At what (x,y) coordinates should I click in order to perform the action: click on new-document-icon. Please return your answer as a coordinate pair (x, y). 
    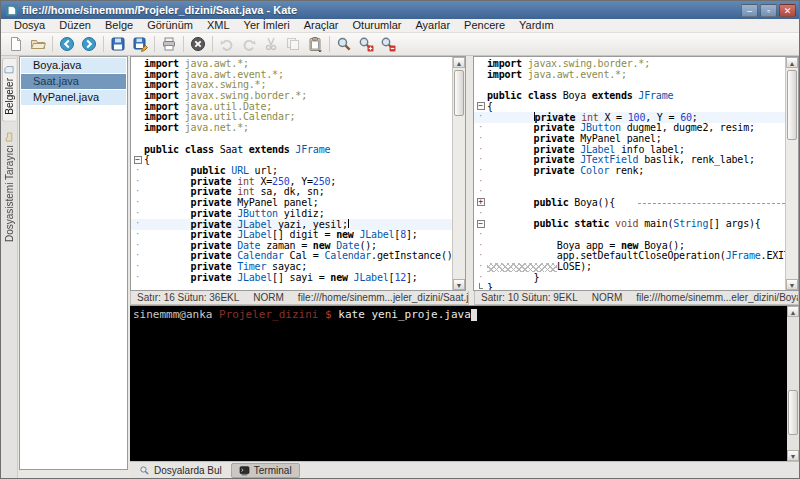
    Looking at the image, I should click on (16, 44).